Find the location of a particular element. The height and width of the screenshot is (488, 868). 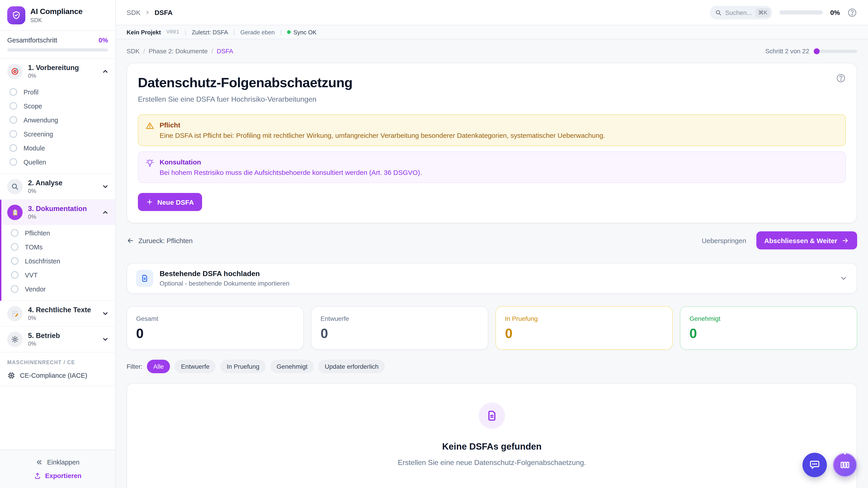

section-label: 2. Analyse is located at coordinates (45, 183).